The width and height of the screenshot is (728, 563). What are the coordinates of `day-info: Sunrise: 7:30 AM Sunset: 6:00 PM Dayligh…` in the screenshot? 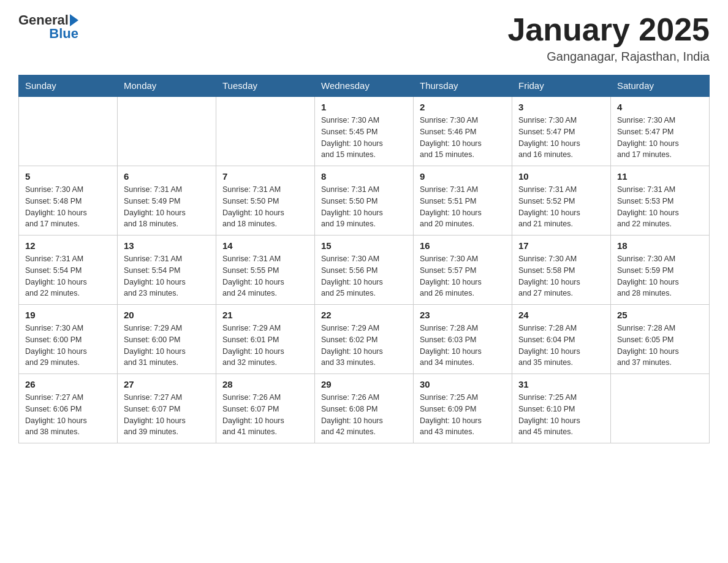 It's located at (68, 346).